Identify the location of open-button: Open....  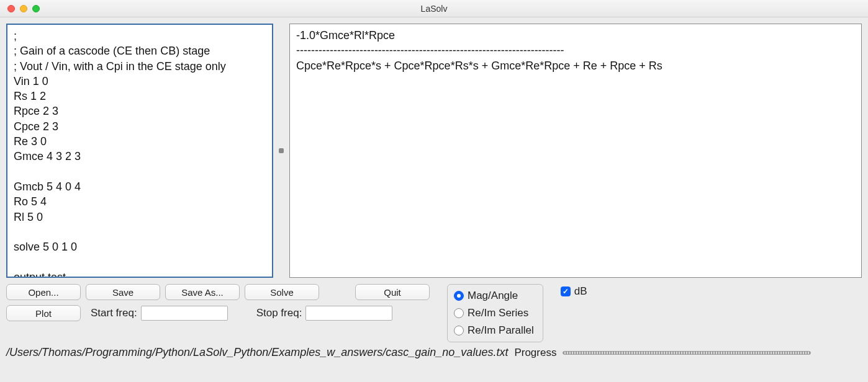
(43, 292).